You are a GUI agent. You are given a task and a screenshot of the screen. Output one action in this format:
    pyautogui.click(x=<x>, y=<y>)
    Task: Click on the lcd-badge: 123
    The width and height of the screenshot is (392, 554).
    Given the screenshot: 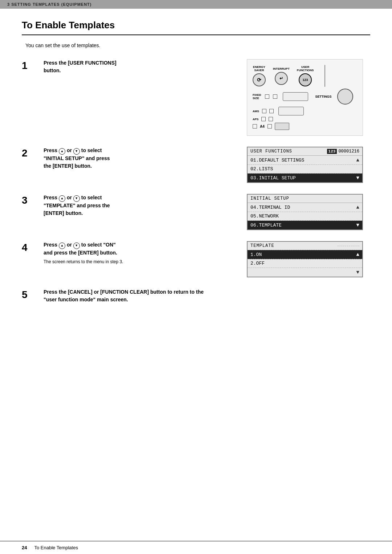 What is the action you would take?
    pyautogui.click(x=332, y=151)
    